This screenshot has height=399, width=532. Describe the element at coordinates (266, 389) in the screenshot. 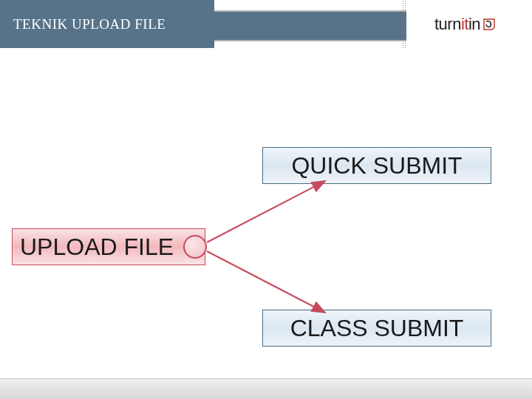

I see `footer-bar` at that location.